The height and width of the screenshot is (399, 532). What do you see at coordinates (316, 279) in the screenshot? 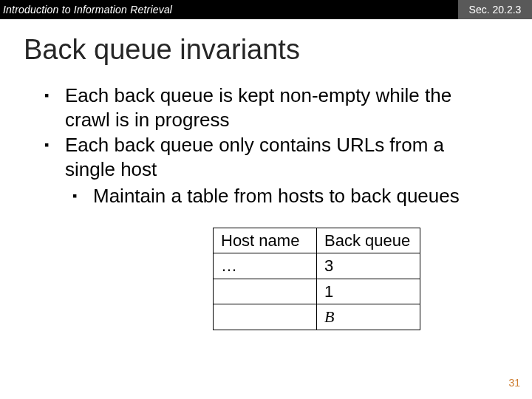
I see `hosts-table: Host name Back queue … 3 1 B` at bounding box center [316, 279].